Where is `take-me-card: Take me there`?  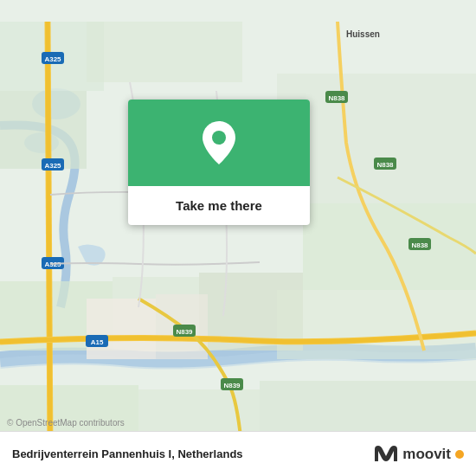 take-me-card: Take me there is located at coordinates (219, 163).